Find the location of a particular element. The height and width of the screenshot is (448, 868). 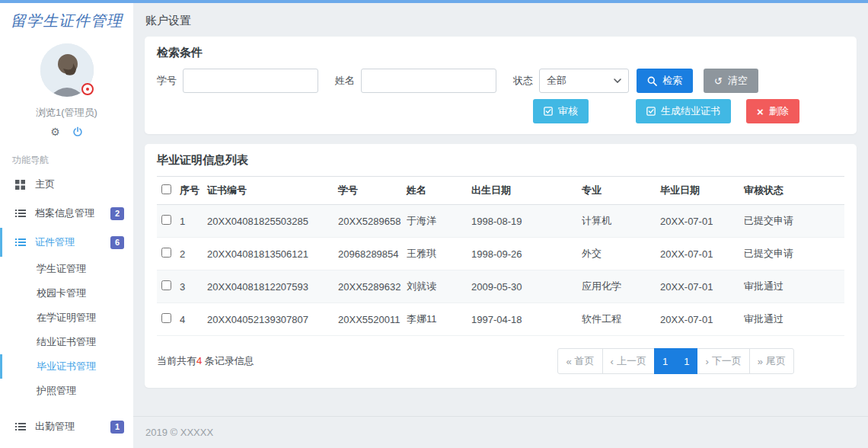

pagination-last: » 尾页 is located at coordinates (772, 361).